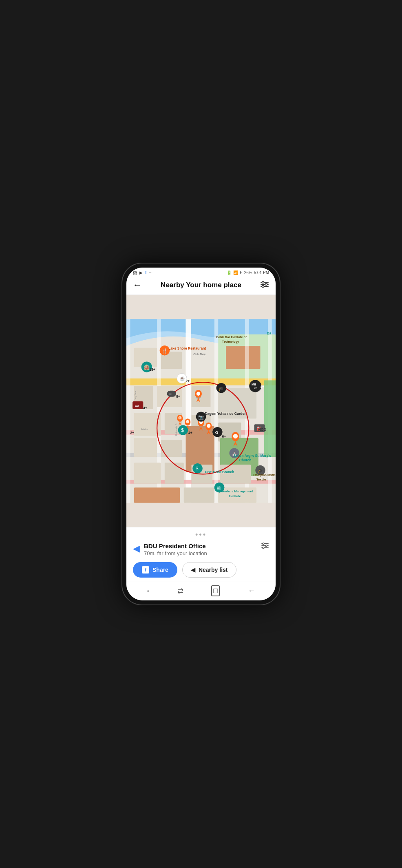 The width and height of the screenshot is (402, 868). I want to click on svg-text: Bahir Dar Institute of, so click(232, 337).